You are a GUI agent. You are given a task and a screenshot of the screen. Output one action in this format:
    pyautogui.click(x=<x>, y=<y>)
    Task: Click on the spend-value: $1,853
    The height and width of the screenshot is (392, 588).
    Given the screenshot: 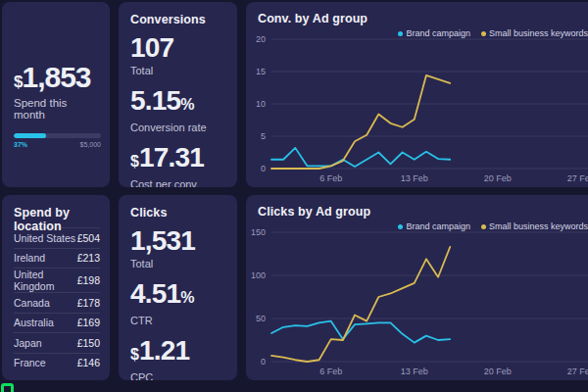 What is the action you would take?
    pyautogui.click(x=57, y=77)
    